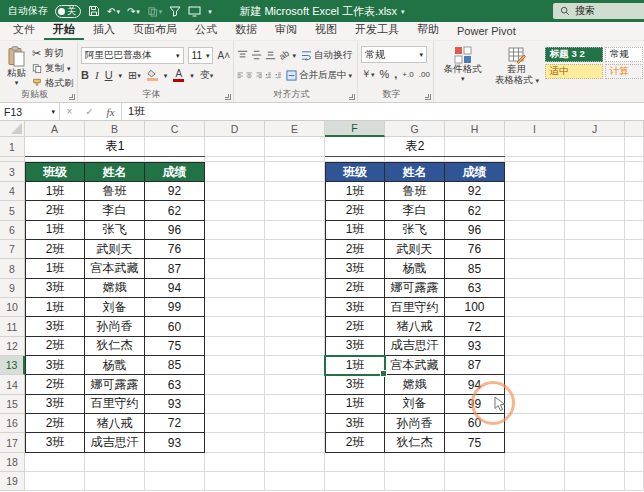 The height and width of the screenshot is (492, 644). What do you see at coordinates (634, 384) in the screenshot?
I see `cell-K14` at bounding box center [634, 384].